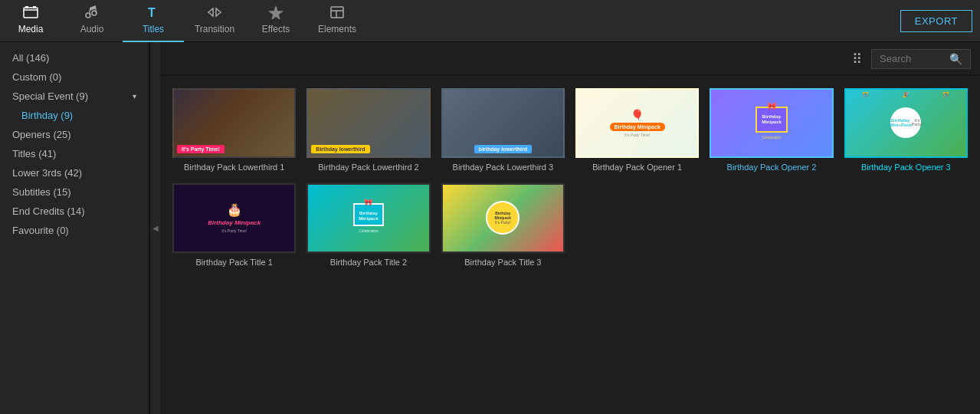  Describe the element at coordinates (368, 218) in the screenshot. I see `thumbnail-t2: 🎀 BirthdayMinipack Celebration` at that location.